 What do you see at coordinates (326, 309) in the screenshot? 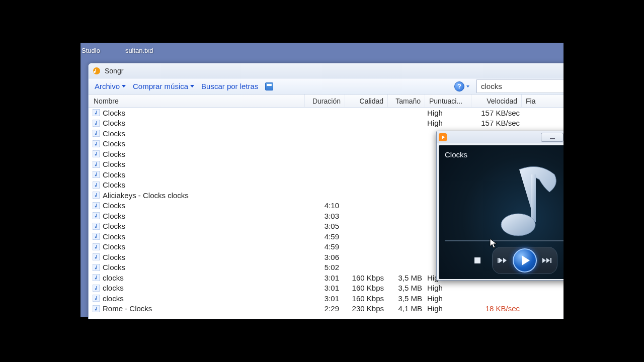
I see `table-row: Rome - Clocks2:29230 Kbps4,1 MBHigh18 KB…` at bounding box center [326, 309].